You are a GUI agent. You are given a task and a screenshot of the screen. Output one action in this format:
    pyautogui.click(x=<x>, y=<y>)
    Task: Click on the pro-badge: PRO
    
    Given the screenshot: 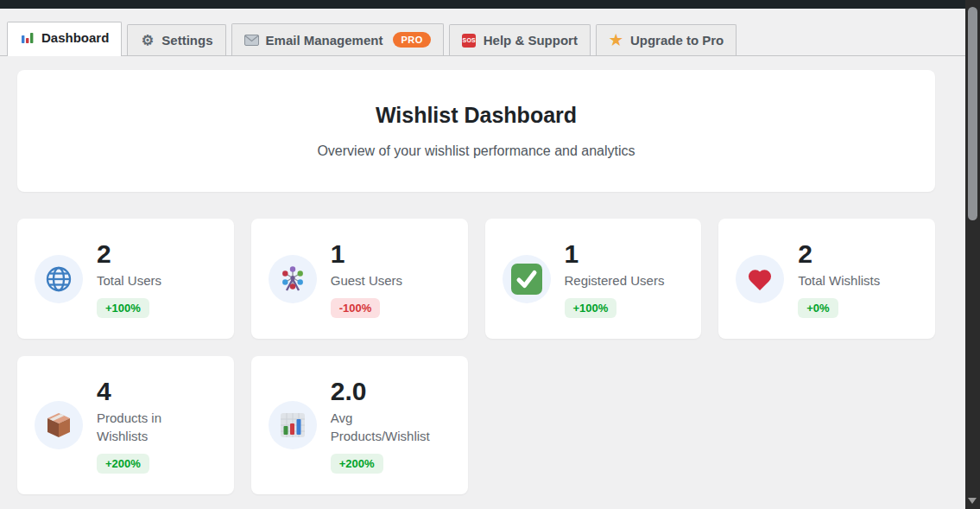 What is the action you would take?
    pyautogui.click(x=411, y=40)
    